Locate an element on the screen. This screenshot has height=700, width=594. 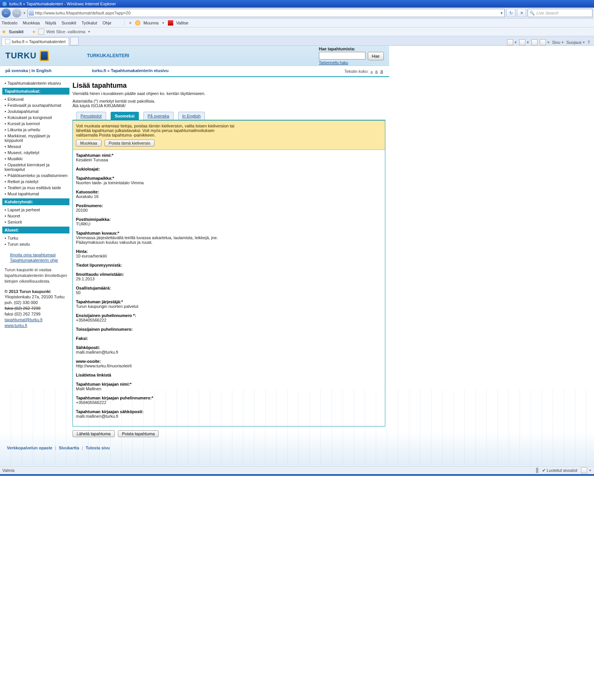
sidebar-cat-10: Opastetut kierrokset ja kiertoajelut is located at coordinates (37, 167).